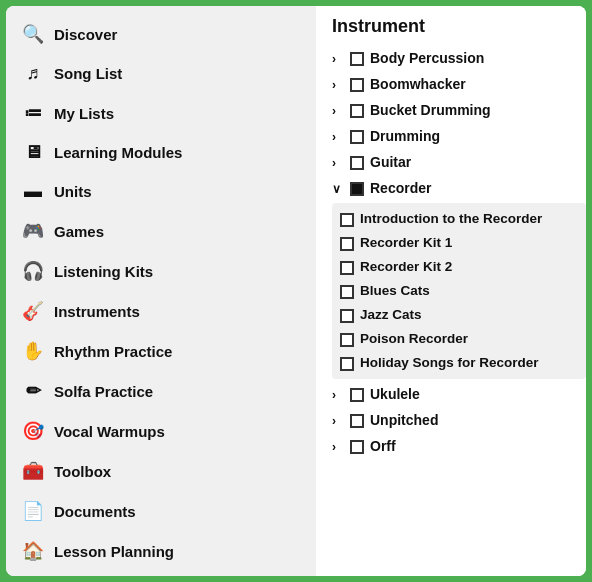 The height and width of the screenshot is (582, 592). Describe the element at coordinates (161, 351) in the screenshot. I see `sidebar-item-rhythm-practice: ✋Rhythm Practice` at that location.